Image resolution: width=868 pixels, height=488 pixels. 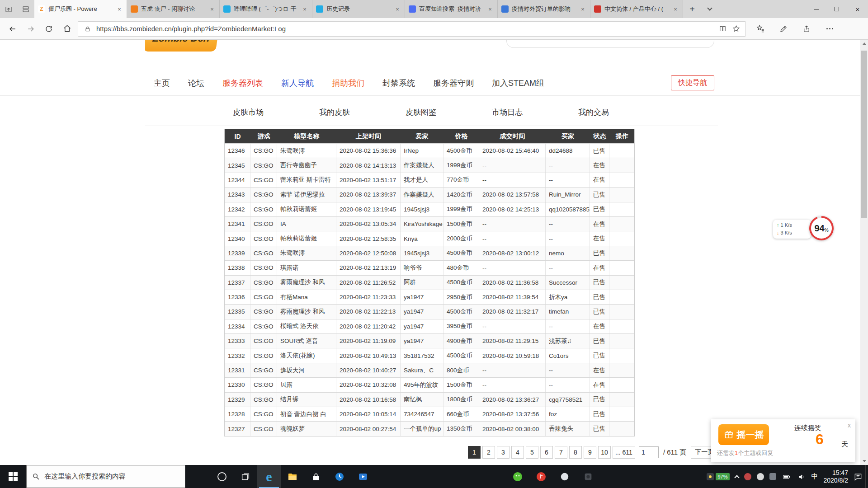 I want to click on table-row: 12344CS:GO蕾米莉亚 斯卡雷特2020-08-02 13:51:17我才…, so click(x=429, y=180).